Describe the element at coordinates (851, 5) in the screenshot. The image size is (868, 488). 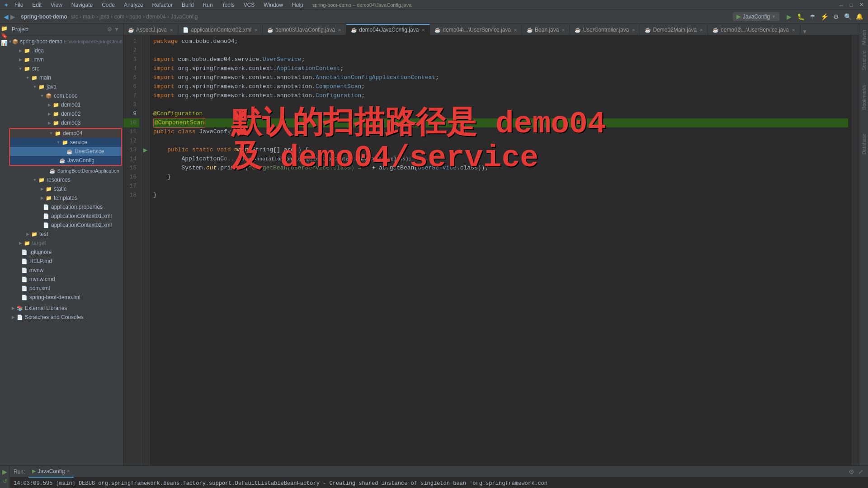
I see `window-controls: ─ □ ✕` at that location.